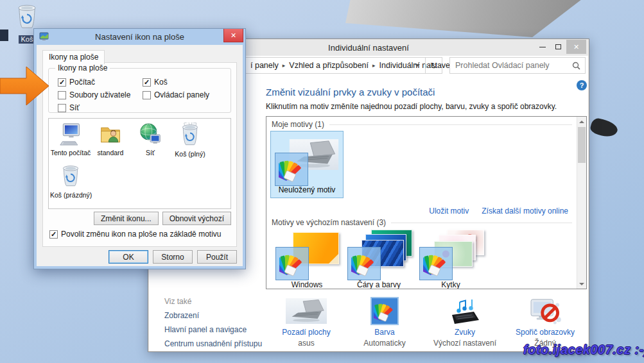 The image size is (644, 363). I want to click on computer-icon, so click(71, 134).